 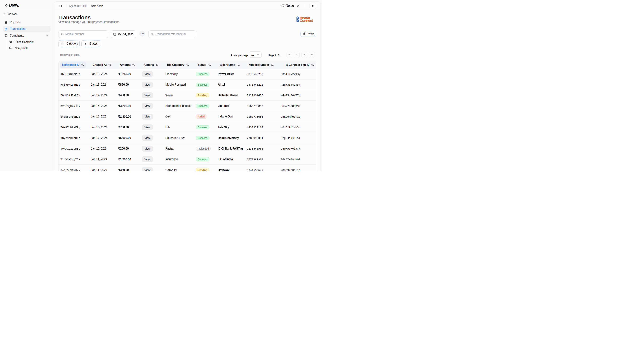 I want to click on cell-biller-name: Airtel, so click(x=230, y=85).